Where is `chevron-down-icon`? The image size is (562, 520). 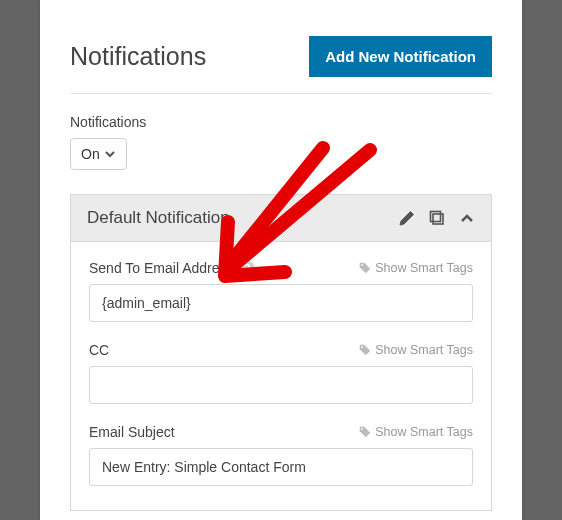
chevron-down-icon is located at coordinates (110, 154).